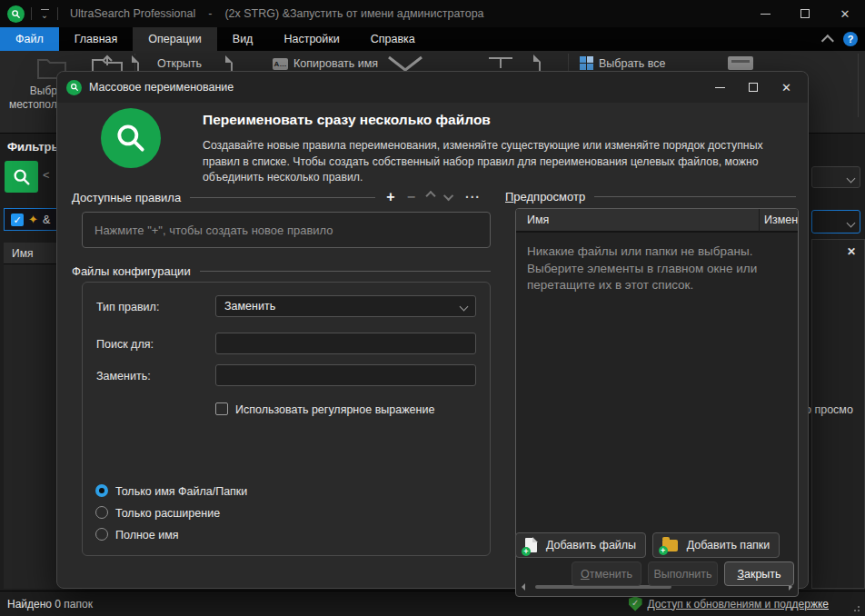  Describe the element at coordinates (855, 607) in the screenshot. I see `resize-grip` at that location.